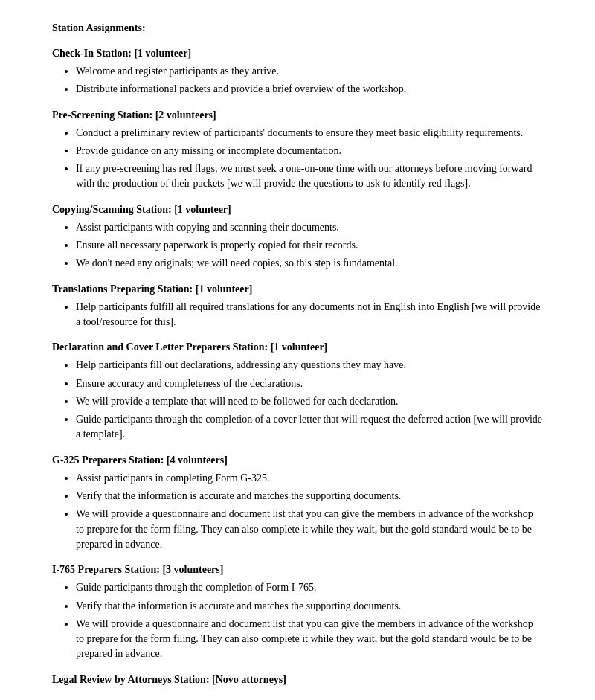 The width and height of the screenshot is (595, 700). Describe the element at coordinates (298, 150) in the screenshot. I see `section: Pre-Screening Station: [2 volunteers]Con…` at that location.